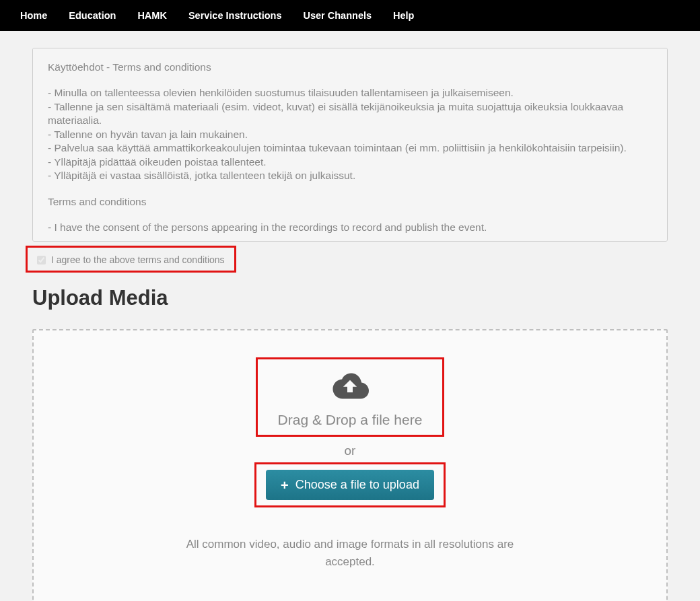  What do you see at coordinates (350, 485) in the screenshot?
I see `choose-file-button: + Choose a file to upload` at bounding box center [350, 485].